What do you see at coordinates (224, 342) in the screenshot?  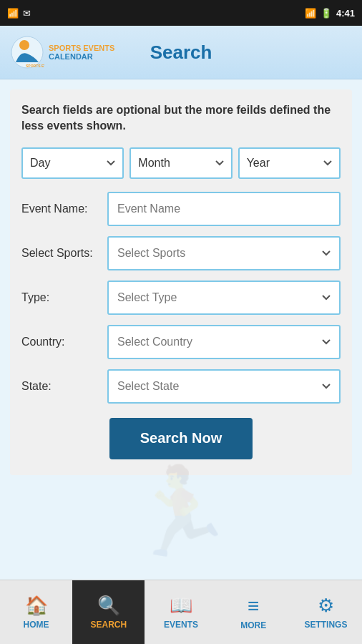 I see `country-select: Select Country` at bounding box center [224, 342].